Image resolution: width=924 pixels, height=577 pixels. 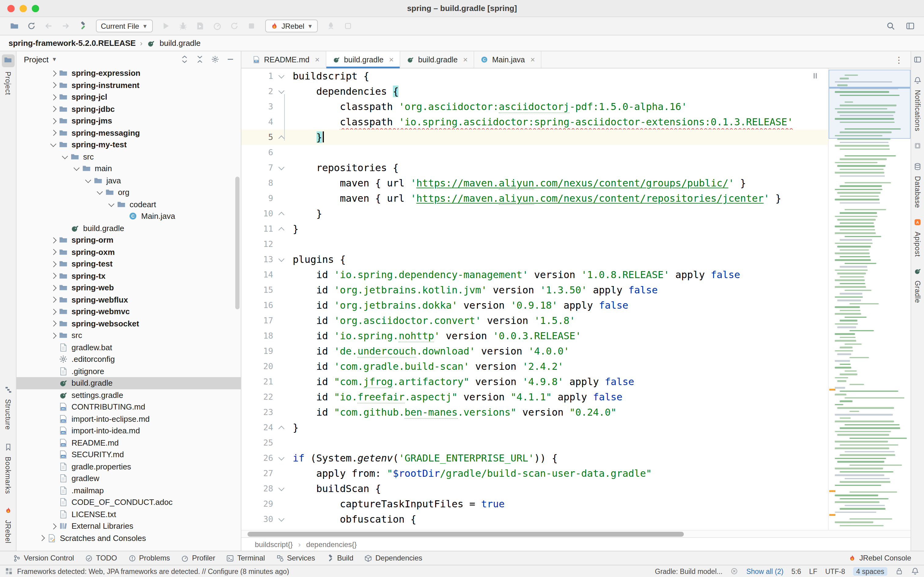 What do you see at coordinates (259, 351) in the screenshot?
I see `line-number: 19` at bounding box center [259, 351].